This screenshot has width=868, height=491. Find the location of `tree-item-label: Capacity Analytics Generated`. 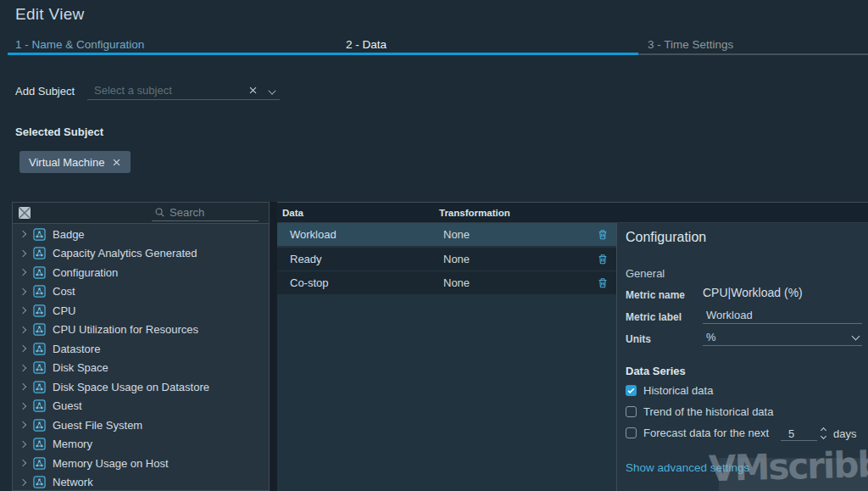

tree-item-label: Capacity Analytics Generated is located at coordinates (125, 253).